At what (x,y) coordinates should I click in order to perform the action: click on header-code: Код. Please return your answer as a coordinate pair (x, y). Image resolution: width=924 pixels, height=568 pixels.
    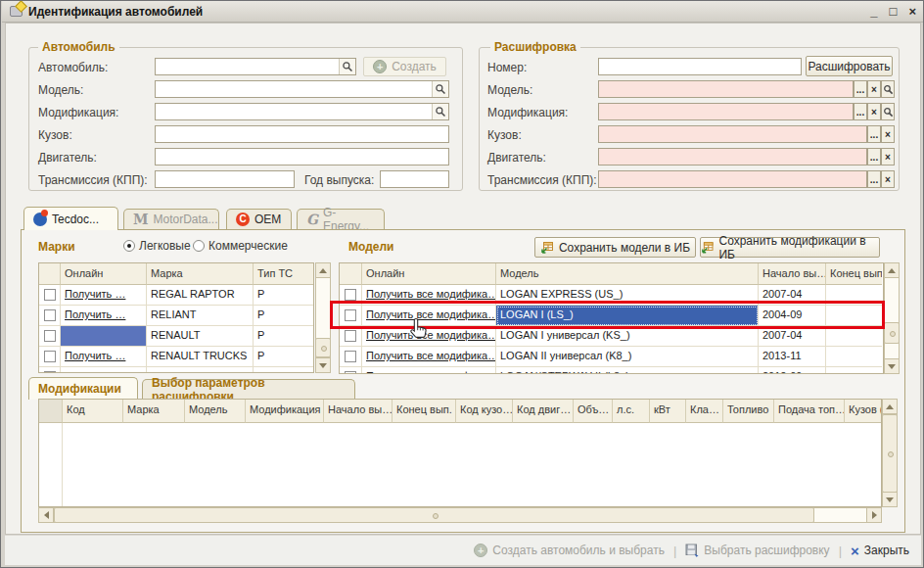
    Looking at the image, I should click on (93, 411).